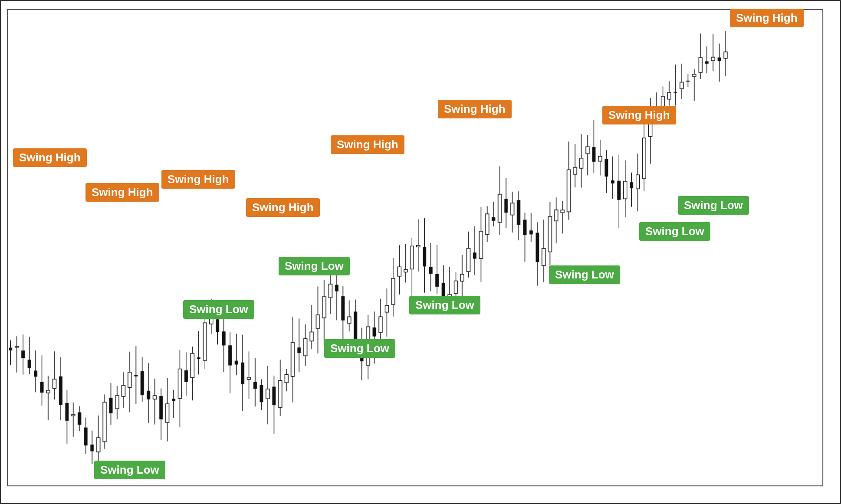  Describe the element at coordinates (639, 115) in the screenshot. I see `swing-high-7: Swing High` at that location.